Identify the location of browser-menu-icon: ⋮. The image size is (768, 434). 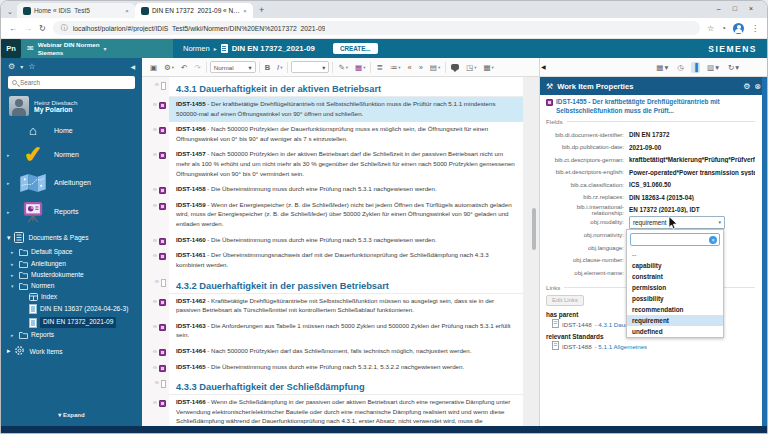
(755, 28).